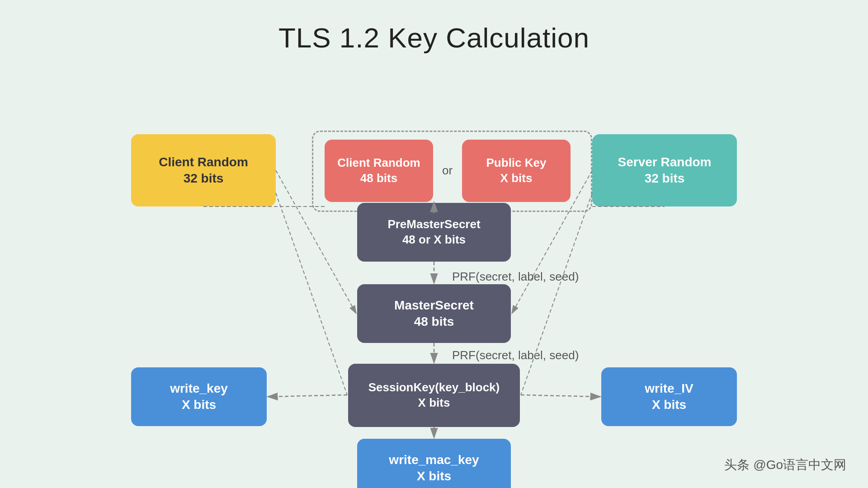 The image size is (868, 488). What do you see at coordinates (665, 178) in the screenshot?
I see `server-random-line2: 32 bits` at bounding box center [665, 178].